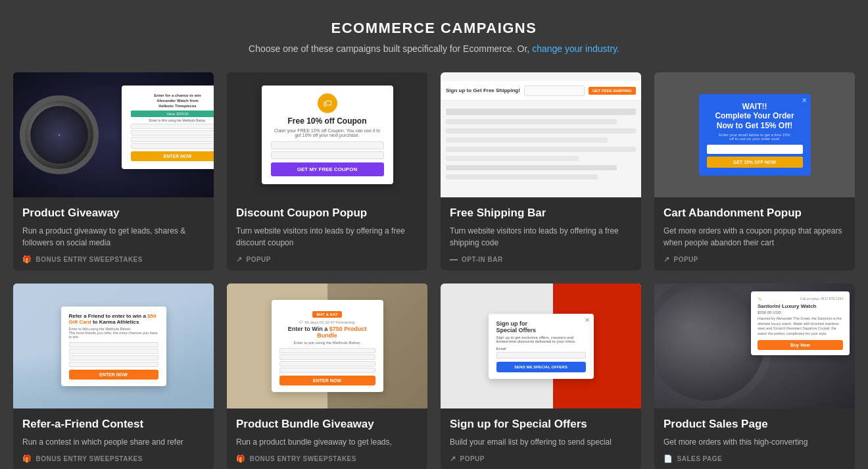  What do you see at coordinates (113, 376) in the screenshot?
I see `card-refer-friend: Refer a Friend to enter to win a $50 Gif…` at bounding box center [113, 376].